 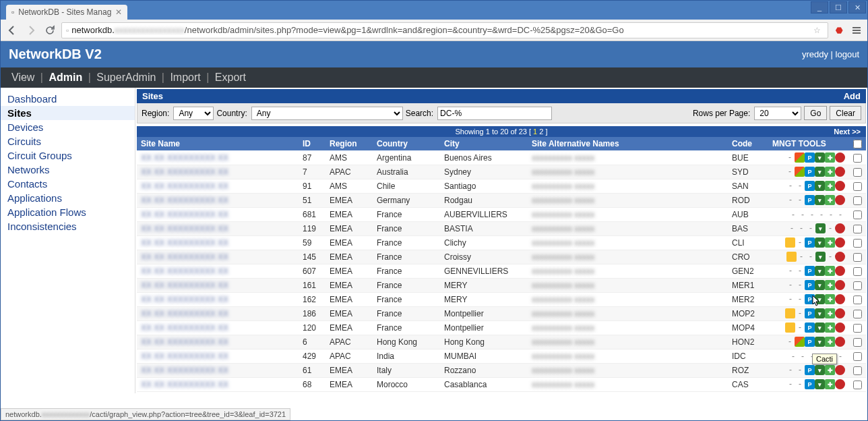 What do you see at coordinates (65, 77) in the screenshot?
I see `menu-admin: Admin` at bounding box center [65, 77].